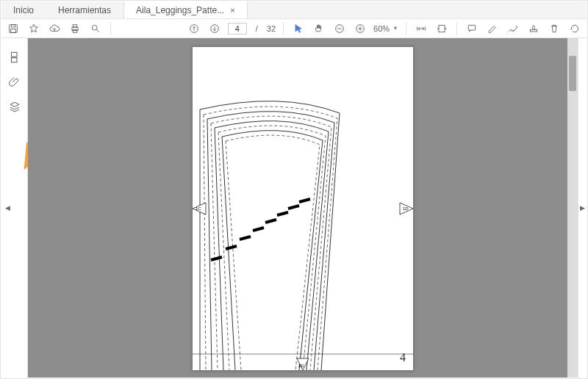 The image size is (588, 379). Describe the element at coordinates (96, 29) in the screenshot. I see `search-icon` at that location.